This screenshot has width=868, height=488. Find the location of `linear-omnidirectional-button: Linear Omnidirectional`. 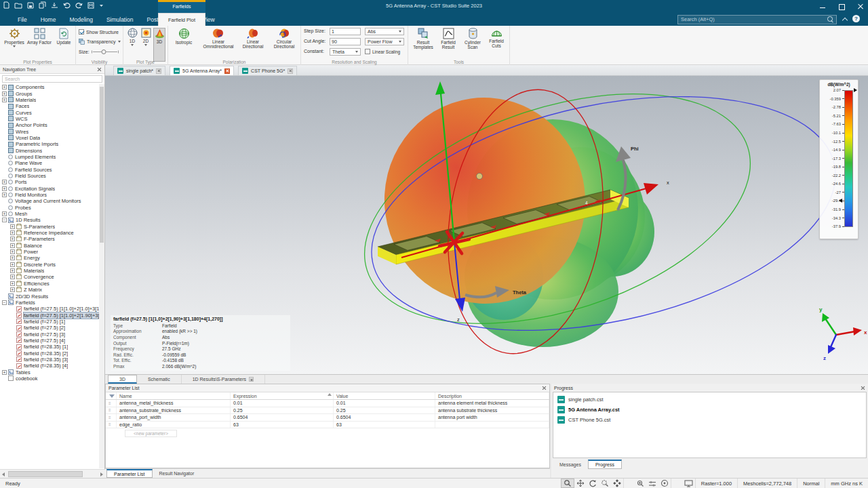

linear-omnidirectional-button: Linear Omnidirectional is located at coordinates (218, 39).